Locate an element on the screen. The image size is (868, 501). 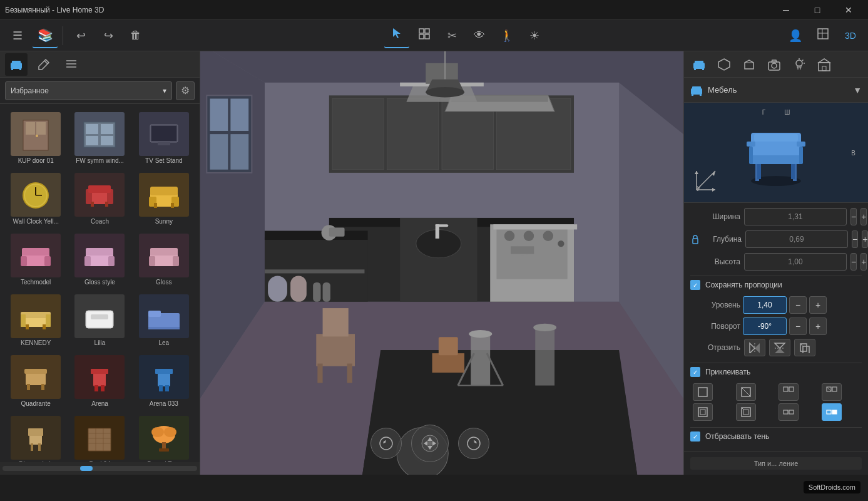
height-increment: + is located at coordinates (864, 262).